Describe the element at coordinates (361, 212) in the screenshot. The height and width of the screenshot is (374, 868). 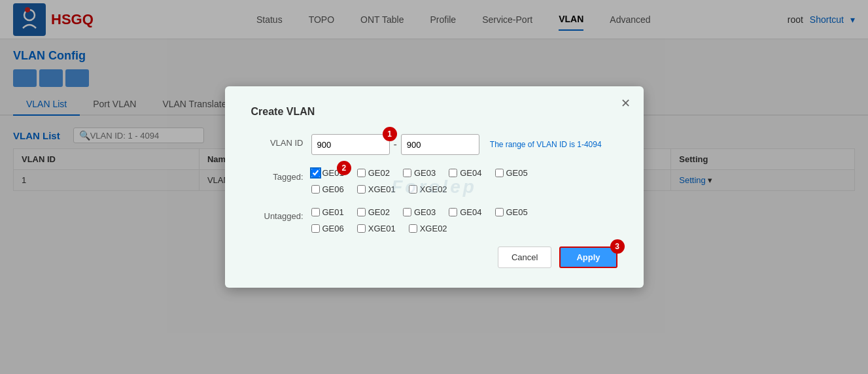
I see `untagged-ge02-checkbox` at that location.